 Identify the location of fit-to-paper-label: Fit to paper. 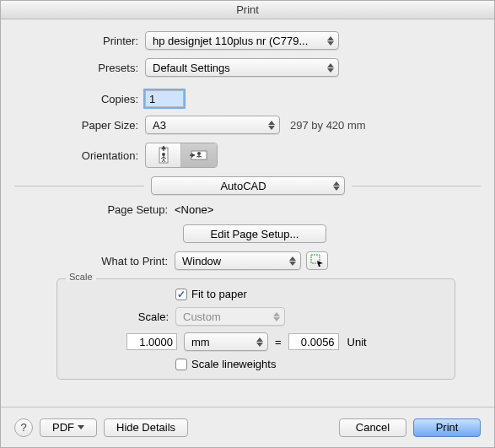
(219, 294).